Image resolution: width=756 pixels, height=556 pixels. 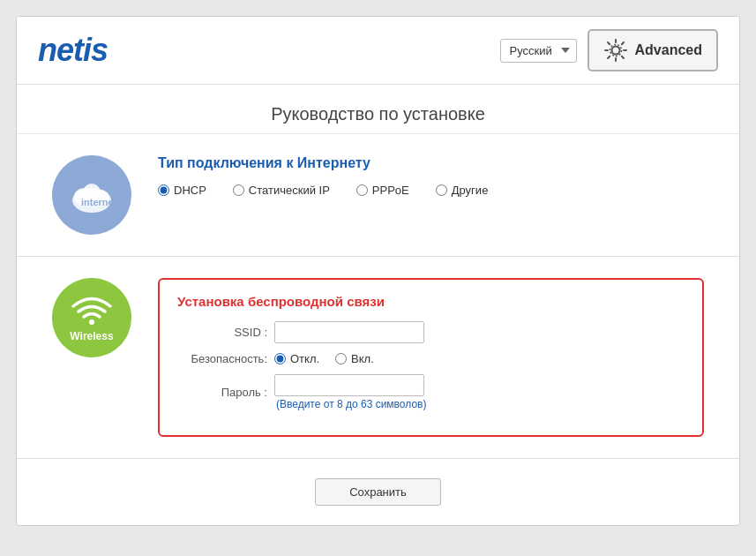 I want to click on pppoe-label: PPPoE, so click(x=391, y=191).